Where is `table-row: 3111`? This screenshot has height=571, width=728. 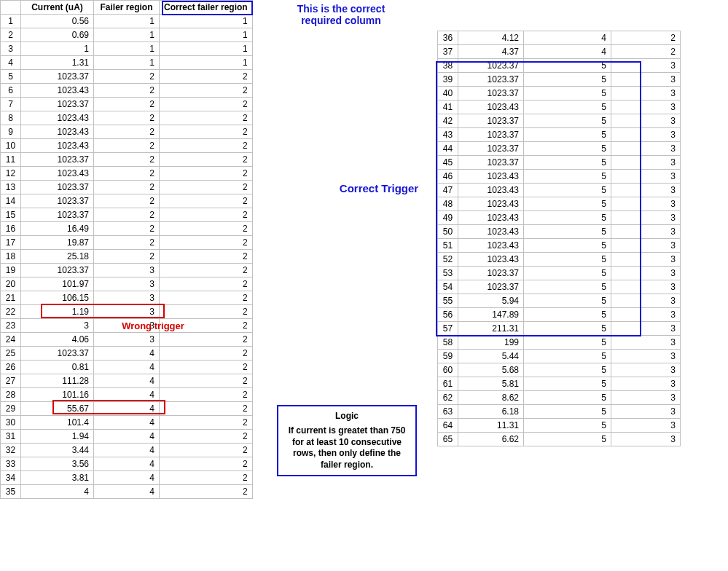
table-row: 3111 is located at coordinates (127, 50).